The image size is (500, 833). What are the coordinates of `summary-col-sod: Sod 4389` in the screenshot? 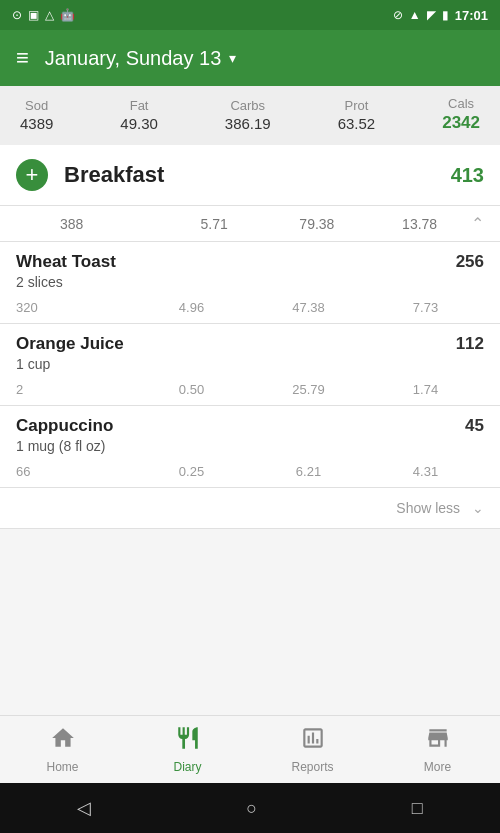 It's located at (36, 115).